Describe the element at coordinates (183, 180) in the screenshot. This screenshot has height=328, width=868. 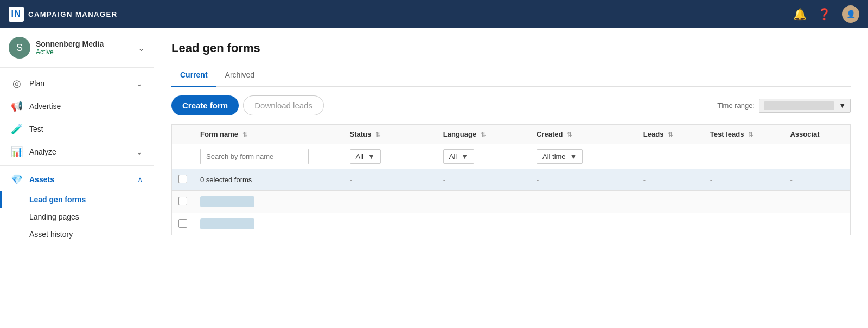
I see `selected-checkbox-cell` at that location.